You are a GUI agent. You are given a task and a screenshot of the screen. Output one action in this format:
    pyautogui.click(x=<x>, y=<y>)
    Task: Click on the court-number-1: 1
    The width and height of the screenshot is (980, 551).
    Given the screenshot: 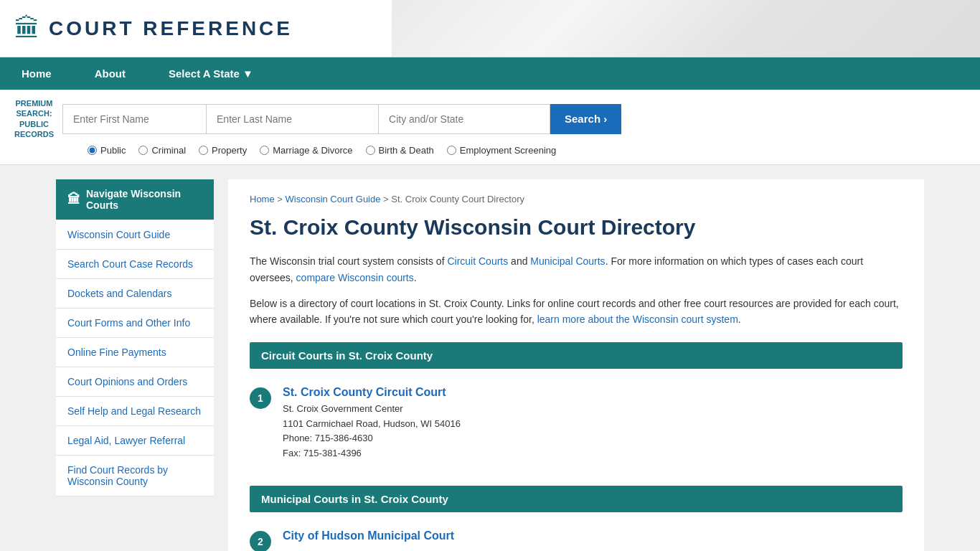 What is the action you would take?
    pyautogui.click(x=260, y=398)
    